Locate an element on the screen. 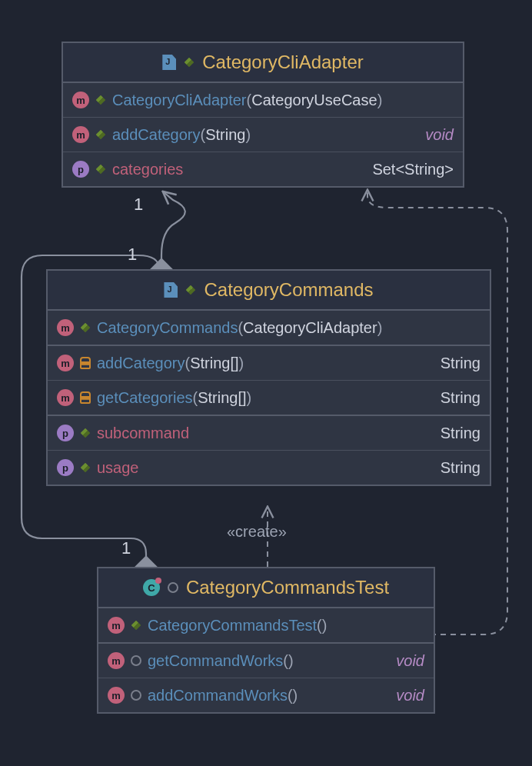 This screenshot has width=532, height=766. member-signature: usage is located at coordinates (118, 468).